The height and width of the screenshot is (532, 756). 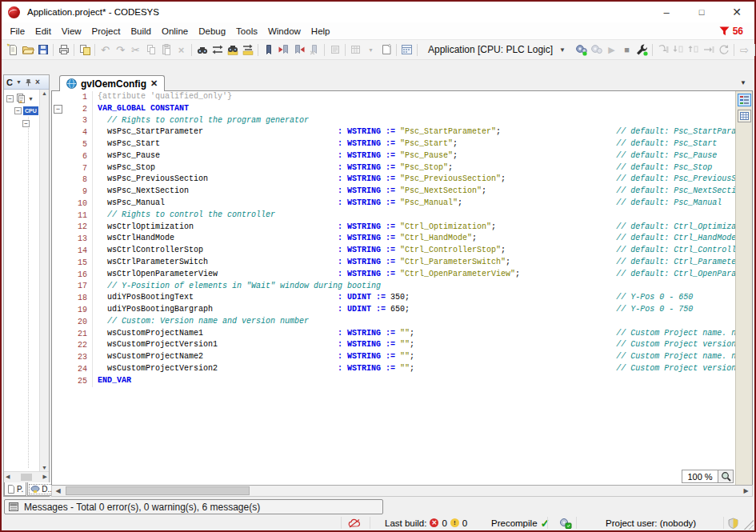 I want to click on code-line: −2VAR_GLOBAL CONSTANT, so click(x=394, y=109).